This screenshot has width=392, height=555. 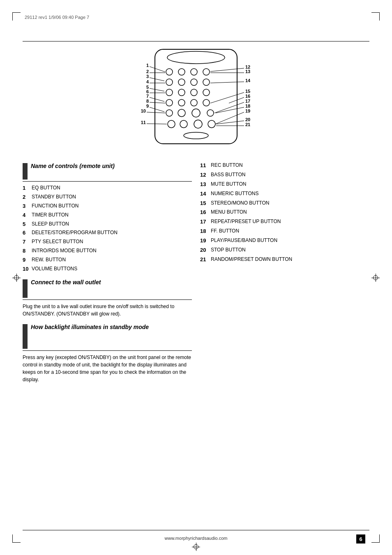 I want to click on backlight-body: Press any key (excepted ON/STANDBY) on t…, so click(x=107, y=368).